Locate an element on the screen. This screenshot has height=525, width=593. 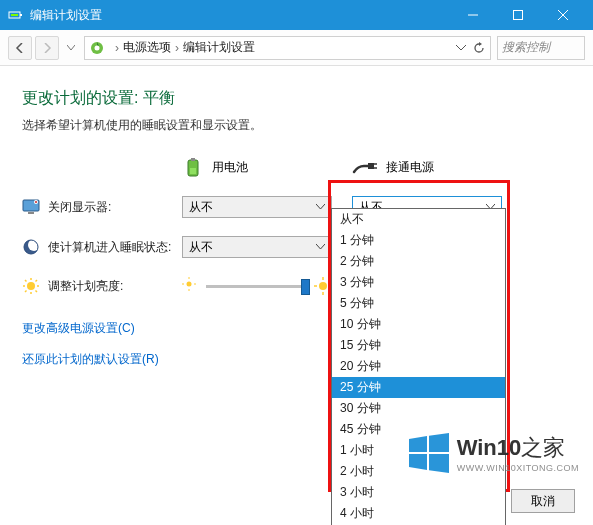
breadcrumb-current: 编辑计划设置 is located at coordinates (219, 48).